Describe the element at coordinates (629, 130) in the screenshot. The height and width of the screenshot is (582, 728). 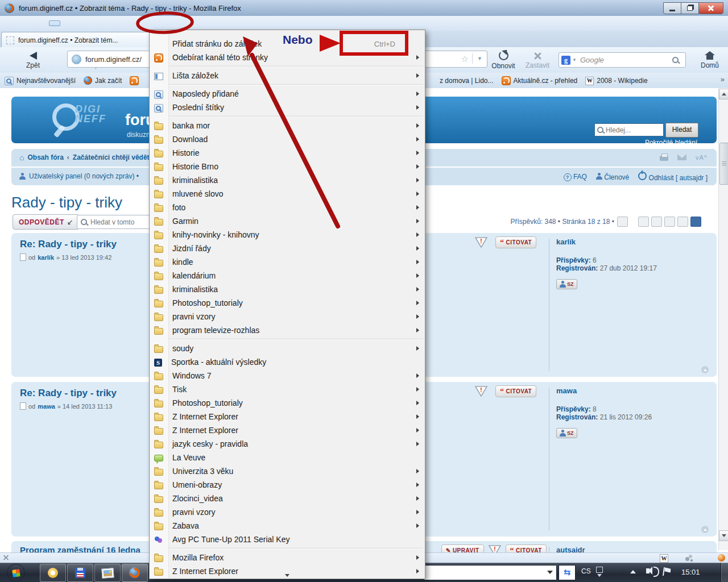
I see `forum-search-input: Hledej...` at that location.